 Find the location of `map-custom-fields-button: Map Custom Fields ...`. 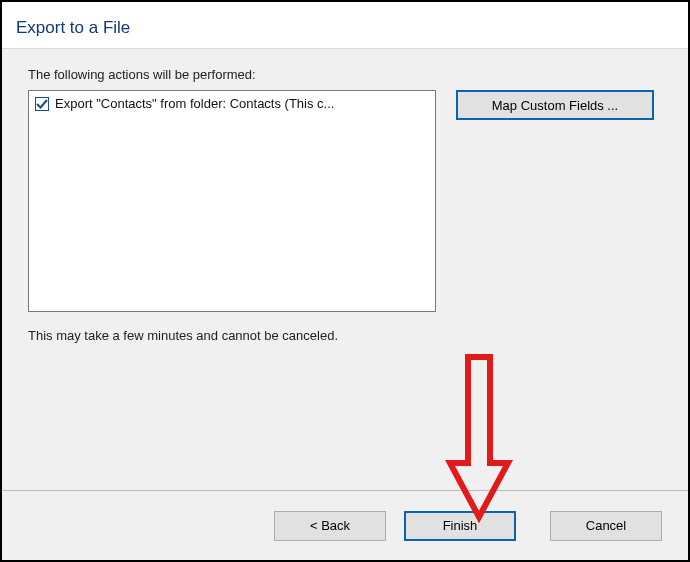

map-custom-fields-button: Map Custom Fields ... is located at coordinates (555, 105).